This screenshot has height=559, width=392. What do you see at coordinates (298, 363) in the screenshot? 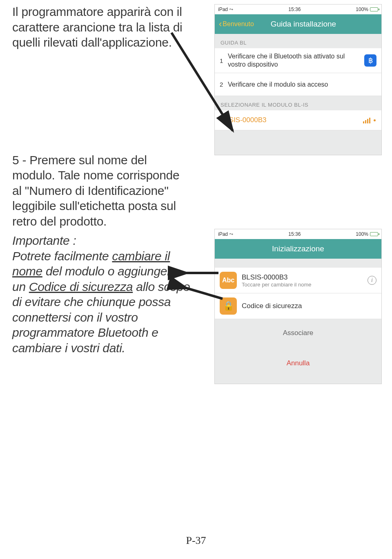
I see `cancel-button: Annulla` at bounding box center [298, 363].